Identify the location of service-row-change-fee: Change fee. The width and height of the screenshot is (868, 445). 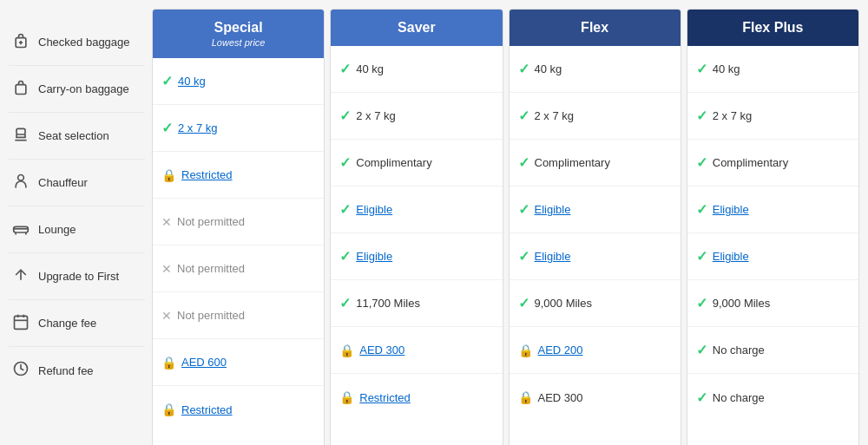
(76, 324).